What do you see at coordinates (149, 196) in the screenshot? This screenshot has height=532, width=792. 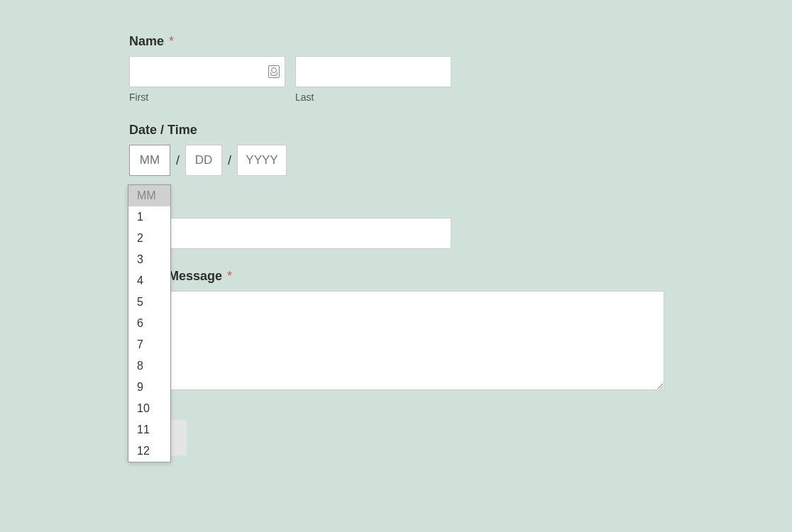 I see `month-dropdown-placeholder: MM` at bounding box center [149, 196].